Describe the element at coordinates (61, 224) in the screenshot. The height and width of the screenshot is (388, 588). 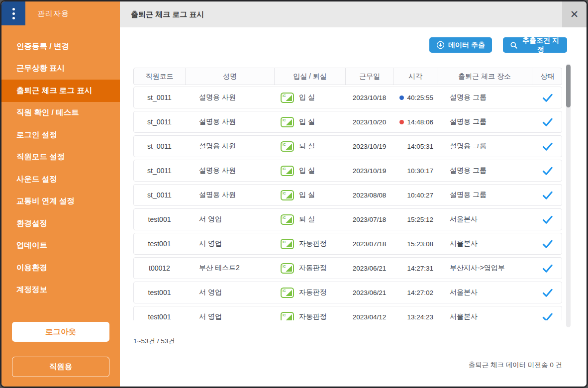
I see `sidebar-item-8: 환경설정` at that location.